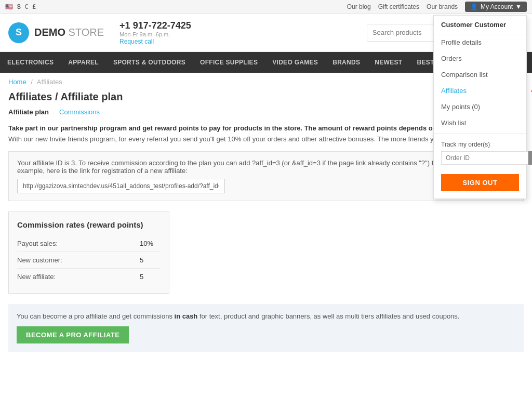 The height and width of the screenshot is (410, 532). What do you see at coordinates (480, 107) in the screenshot?
I see `dropdown-mypoints: My points (0)` at bounding box center [480, 107].